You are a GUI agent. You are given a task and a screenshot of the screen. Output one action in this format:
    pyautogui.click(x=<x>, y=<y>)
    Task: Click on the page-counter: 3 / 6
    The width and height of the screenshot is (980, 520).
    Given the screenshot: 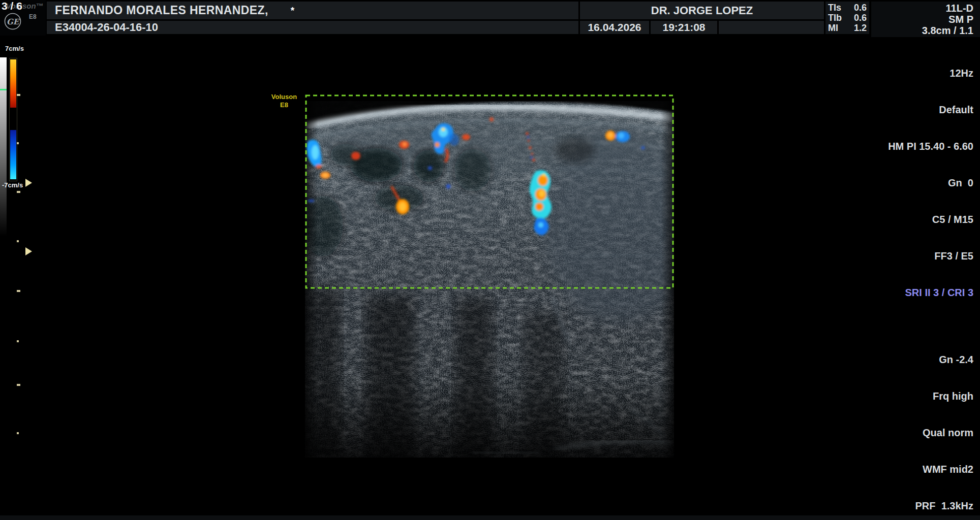 What is the action you would take?
    pyautogui.click(x=12, y=6)
    